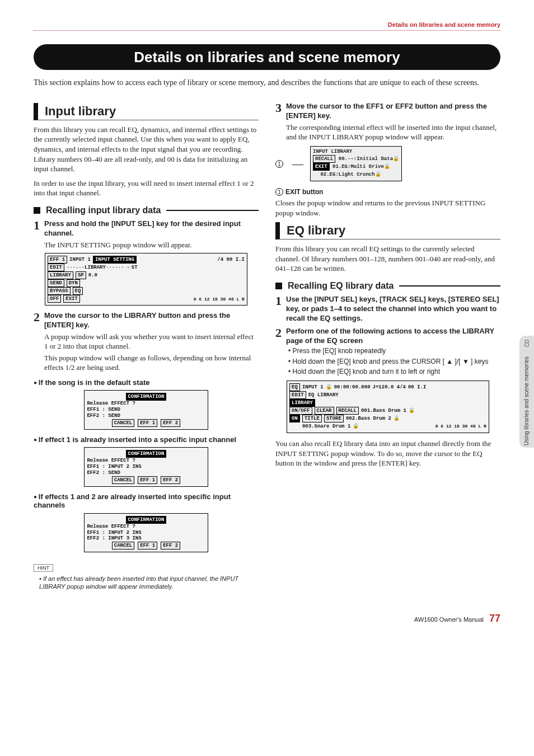  Describe the element at coordinates (146, 235) in the screenshot. I see `left-step-1: 1 Press and hold the [INPUT SEL] key for…` at that location.